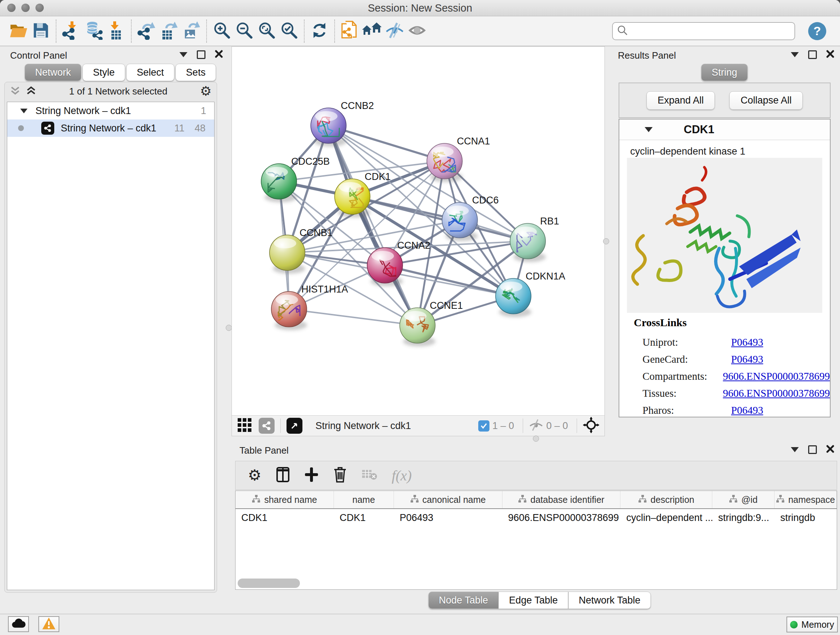 The image size is (840, 635). What do you see at coordinates (49, 624) in the screenshot?
I see `warnings-button` at bounding box center [49, 624].